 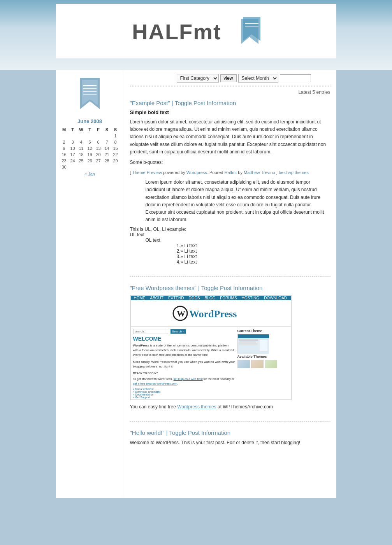 I want to click on wp-theme-thumb-svg, so click(x=253, y=344).